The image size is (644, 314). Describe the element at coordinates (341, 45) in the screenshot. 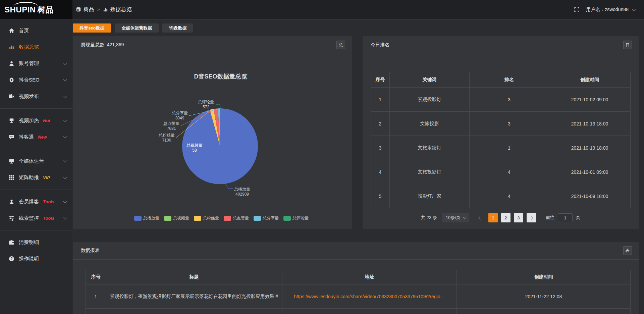

I see `total-view-button: 总` at that location.